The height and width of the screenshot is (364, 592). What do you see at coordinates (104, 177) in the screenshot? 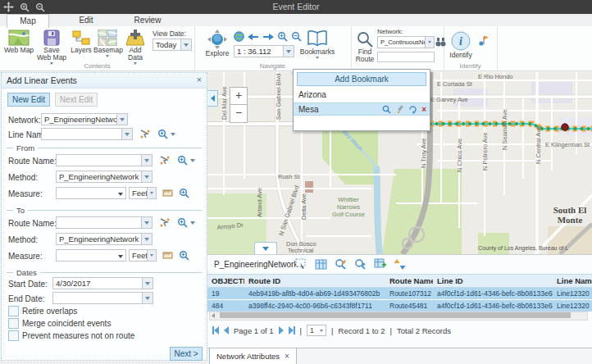
I see `from-method-select: P_EngineeringNetwork` at bounding box center [104, 177].